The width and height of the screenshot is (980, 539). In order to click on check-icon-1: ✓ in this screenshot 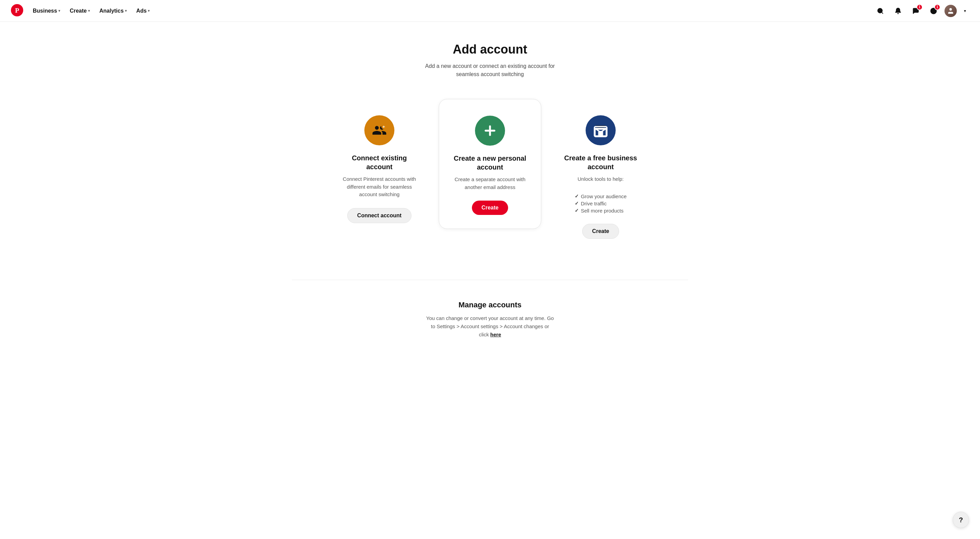, I will do `click(577, 196)`.